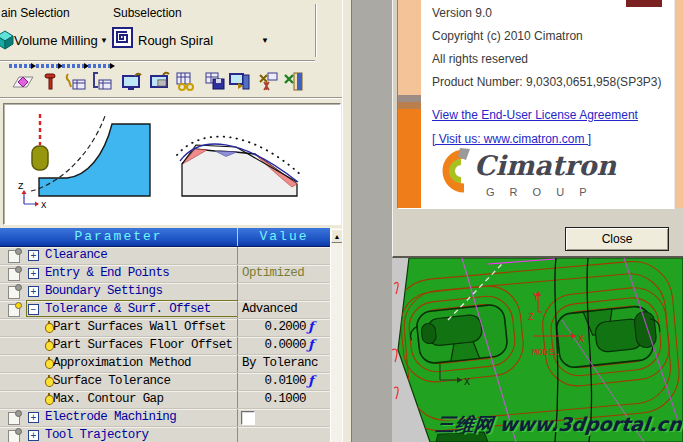 The height and width of the screenshot is (442, 683). I want to click on export-exit-icon, so click(240, 81).